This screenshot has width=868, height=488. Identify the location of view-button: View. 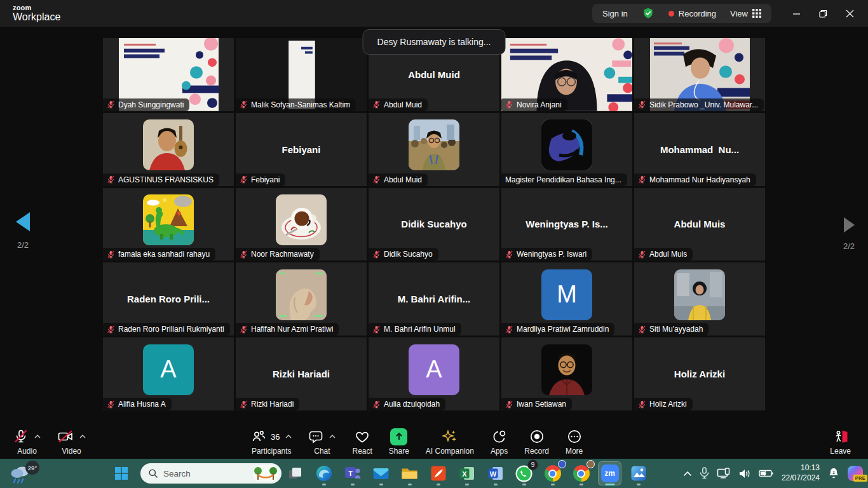
(746, 14).